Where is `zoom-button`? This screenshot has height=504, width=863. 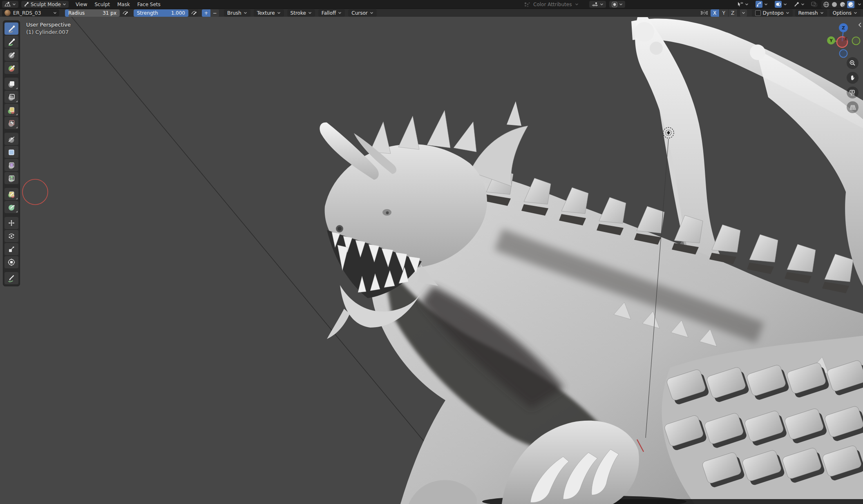
zoom-button is located at coordinates (852, 63).